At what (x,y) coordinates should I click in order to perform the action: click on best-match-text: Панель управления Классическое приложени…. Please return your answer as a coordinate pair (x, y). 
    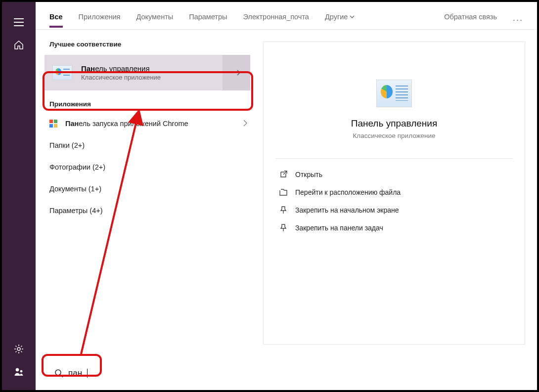
    Looking at the image, I should click on (121, 73).